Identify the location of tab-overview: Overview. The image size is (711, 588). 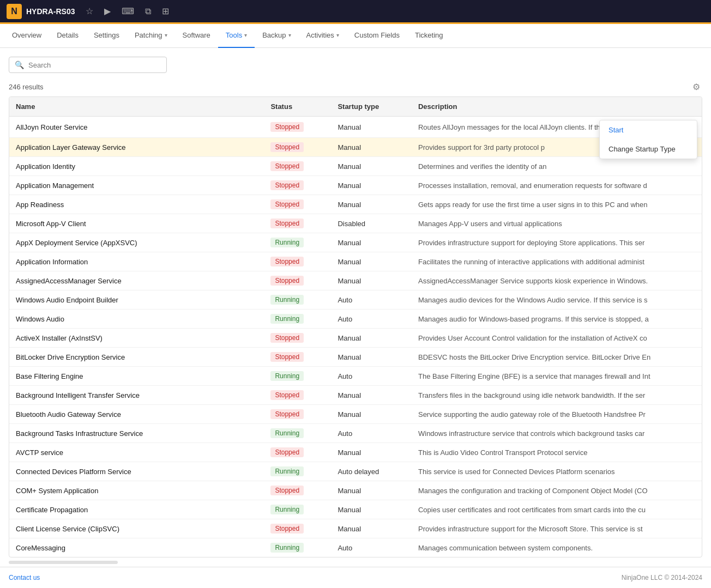
(27, 36).